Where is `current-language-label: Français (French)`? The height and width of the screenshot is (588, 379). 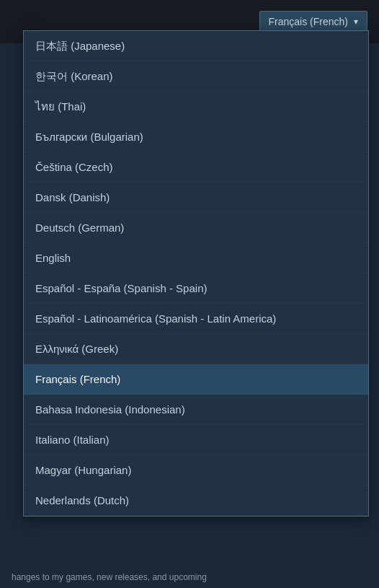
current-language-label: Français (French) is located at coordinates (308, 22).